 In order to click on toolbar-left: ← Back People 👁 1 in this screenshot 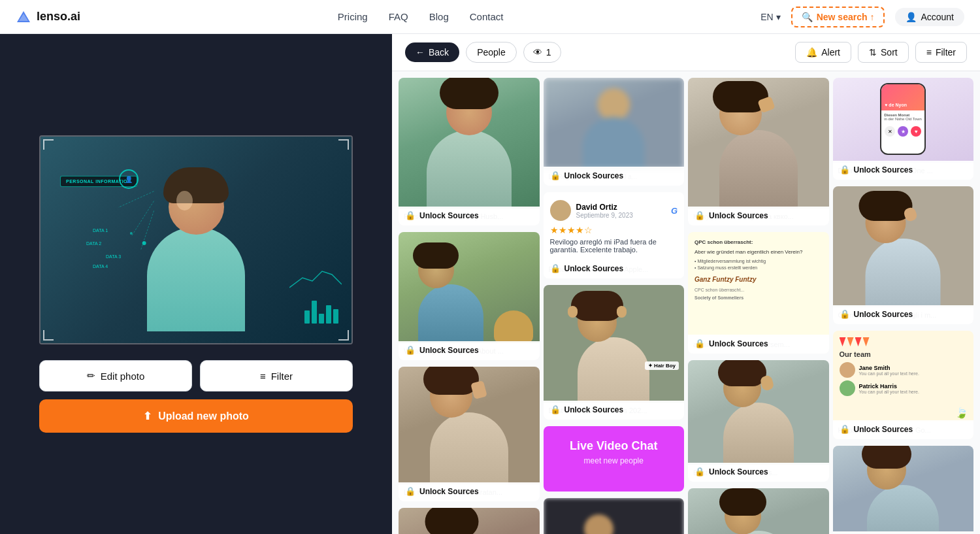, I will do `click(483, 52)`.